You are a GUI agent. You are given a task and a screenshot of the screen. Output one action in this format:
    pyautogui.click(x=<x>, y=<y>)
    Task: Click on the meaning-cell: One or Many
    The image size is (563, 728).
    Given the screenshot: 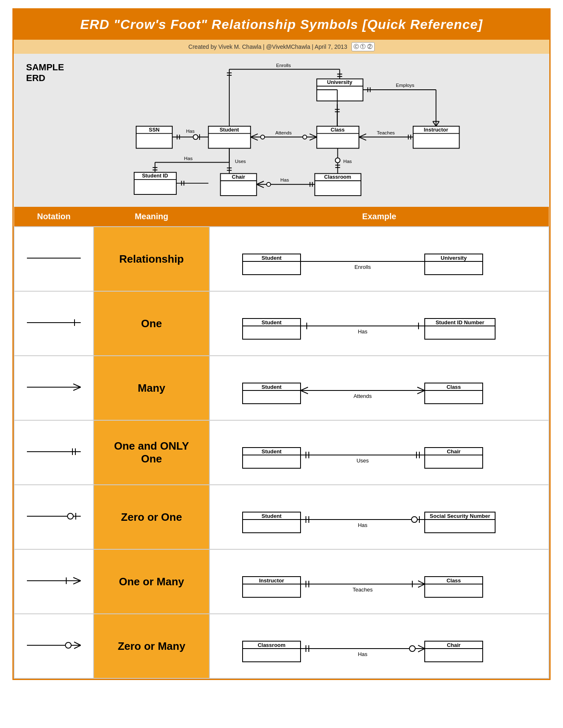 What is the action you would take?
    pyautogui.click(x=152, y=582)
    